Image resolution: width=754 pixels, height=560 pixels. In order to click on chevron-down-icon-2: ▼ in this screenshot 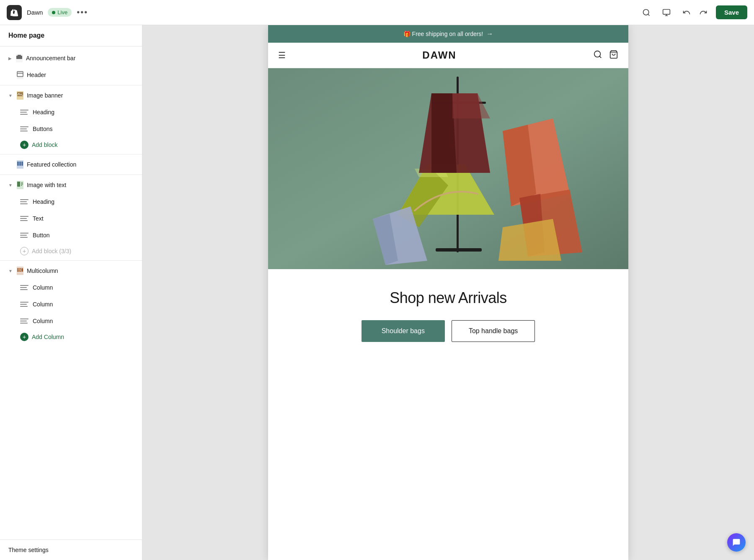, I will do `click(10, 185)`.